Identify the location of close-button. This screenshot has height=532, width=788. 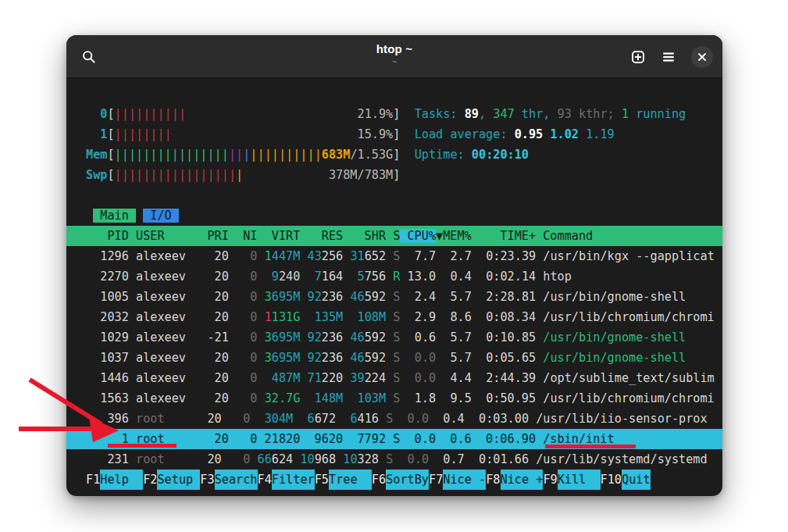
(702, 57).